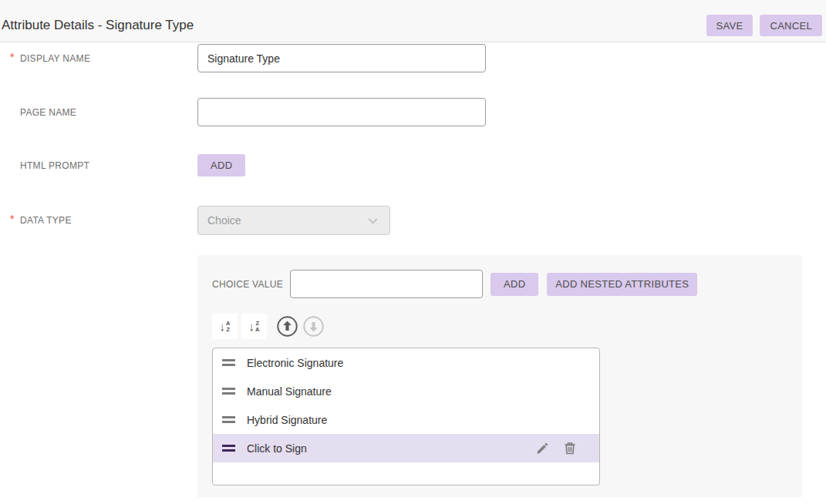  Describe the element at coordinates (48, 113) in the screenshot. I see `page-name-label: PAGE NAME` at that location.